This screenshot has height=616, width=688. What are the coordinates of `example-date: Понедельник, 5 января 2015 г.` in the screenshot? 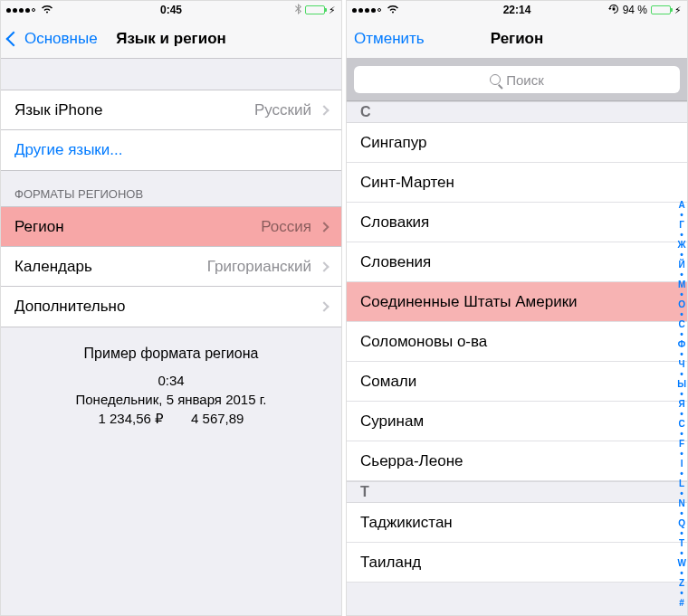 It's located at (171, 400).